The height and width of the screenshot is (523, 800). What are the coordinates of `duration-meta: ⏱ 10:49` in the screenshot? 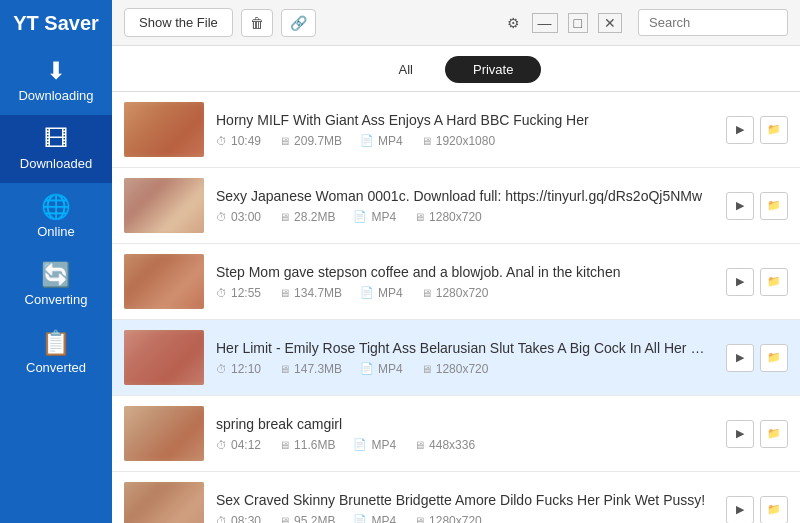 It's located at (238, 141).